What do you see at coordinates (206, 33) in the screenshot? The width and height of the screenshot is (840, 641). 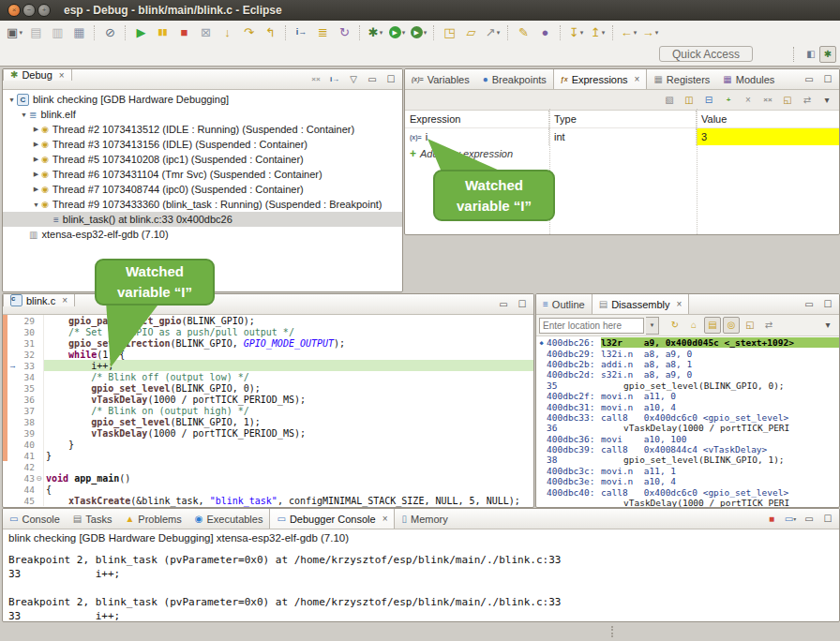 I see `disconnect-button: ⊠` at bounding box center [206, 33].